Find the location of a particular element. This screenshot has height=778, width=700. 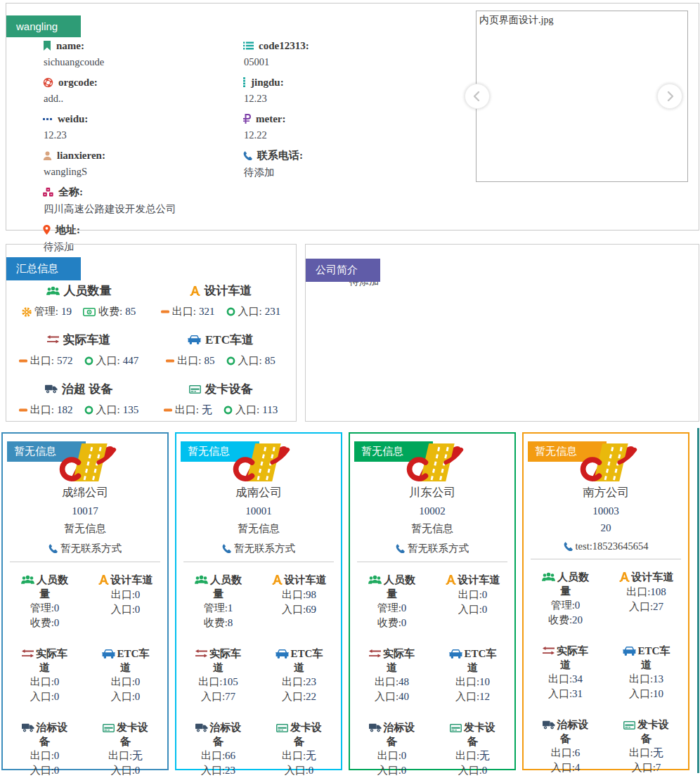

dashed-bar-icon is located at coordinates (245, 82).